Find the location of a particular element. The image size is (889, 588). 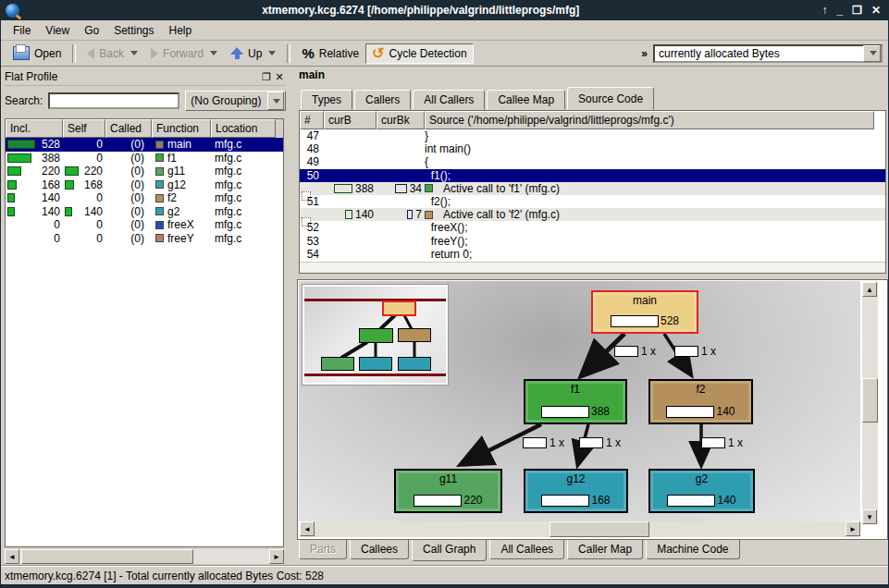

minimap-node is located at coordinates (414, 364).